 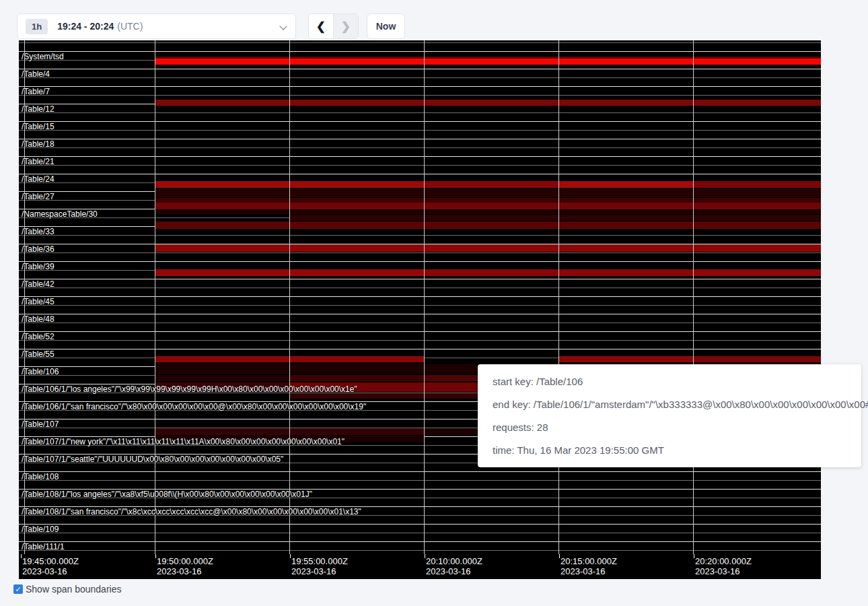 I want to click on axis-tick-label: 19:45:00.000Z 2023-03-16, so click(x=50, y=566).